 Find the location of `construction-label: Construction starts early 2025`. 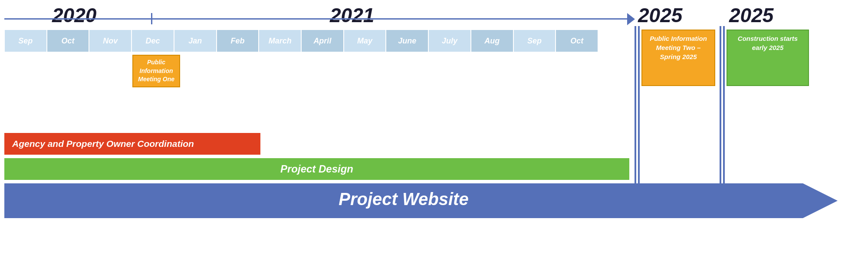

construction-label: Construction starts early 2025 is located at coordinates (768, 43).